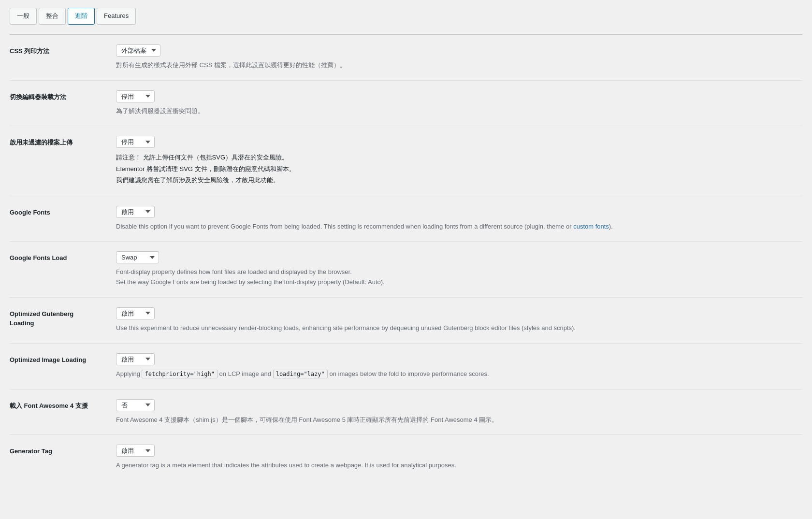 The width and height of the screenshot is (812, 519). What do you see at coordinates (591, 226) in the screenshot?
I see `custom-fonts-link: custom fonts` at bounding box center [591, 226].